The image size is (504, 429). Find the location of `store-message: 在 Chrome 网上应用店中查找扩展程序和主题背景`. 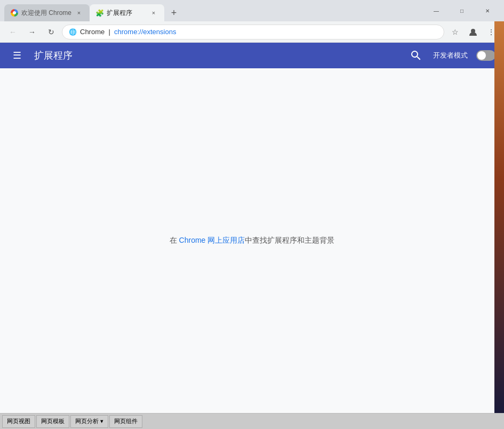

store-message: 在 Chrome 网上应用店中查找扩展程序和主题背景 is located at coordinates (252, 241).